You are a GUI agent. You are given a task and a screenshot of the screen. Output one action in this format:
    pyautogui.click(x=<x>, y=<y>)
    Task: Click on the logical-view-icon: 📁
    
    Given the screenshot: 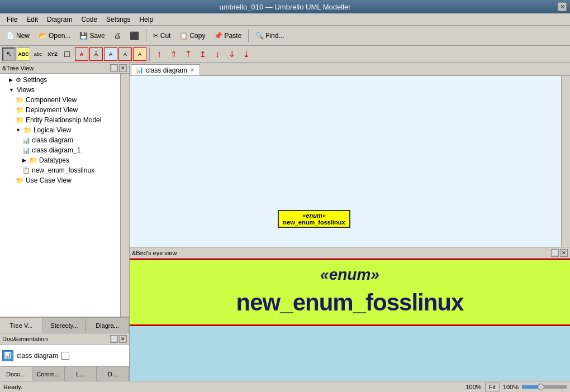 What is the action you would take?
    pyautogui.click(x=28, y=130)
    